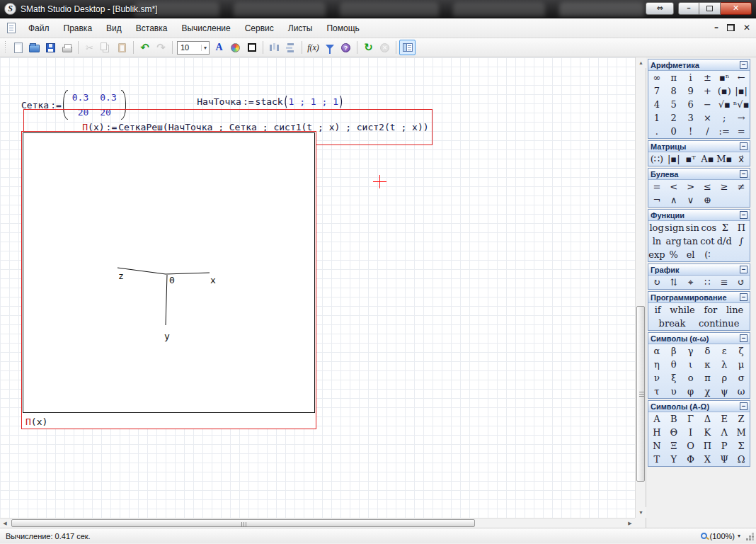 This screenshot has height=544, width=756. I want to click on palette-symbol: θ, so click(674, 364).